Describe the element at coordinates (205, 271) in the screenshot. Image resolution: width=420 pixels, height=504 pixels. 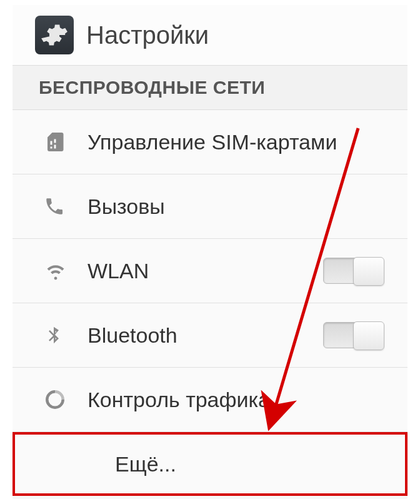
I see `row-label: WLAN` at that location.